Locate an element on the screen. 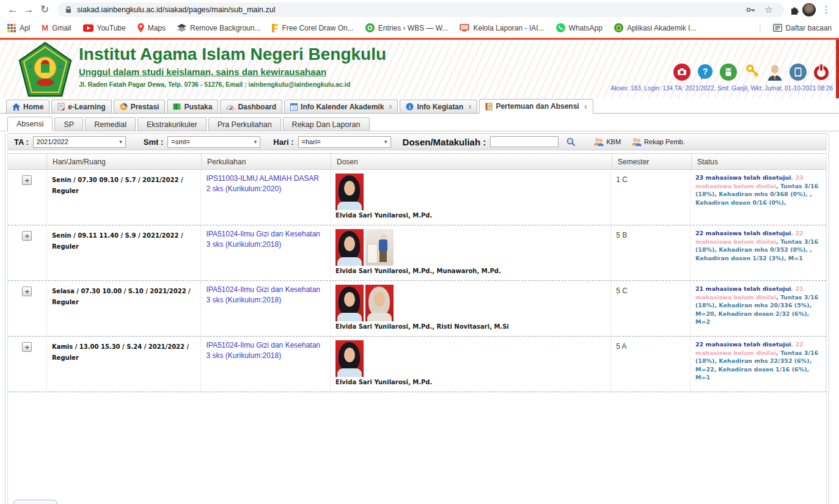  password-key-icon is located at coordinates (751, 10).